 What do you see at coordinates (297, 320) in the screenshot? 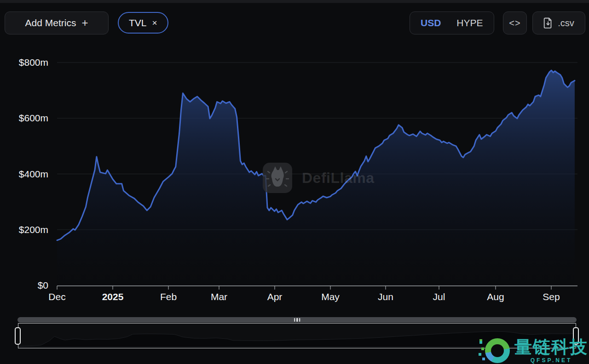
I see `scrollbar-grip-icon` at bounding box center [297, 320].